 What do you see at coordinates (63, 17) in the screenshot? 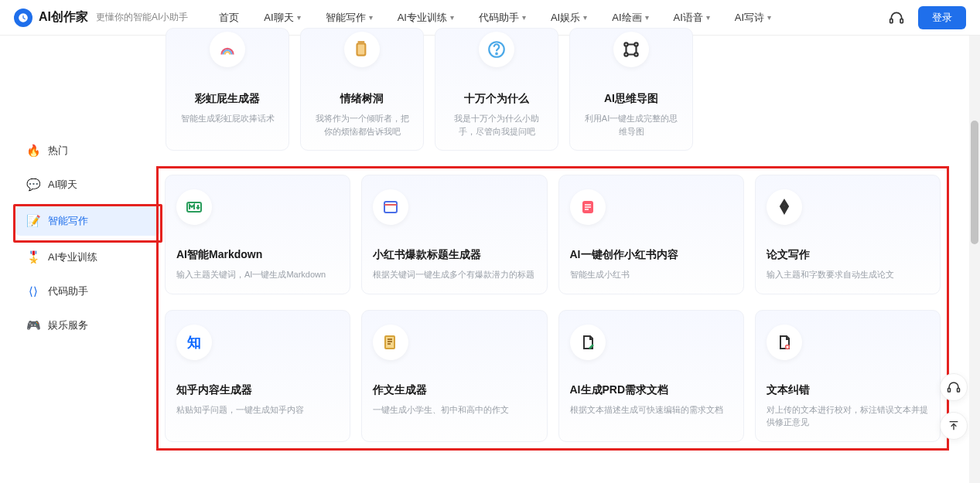
I see `app-name: AI创作家` at bounding box center [63, 17].